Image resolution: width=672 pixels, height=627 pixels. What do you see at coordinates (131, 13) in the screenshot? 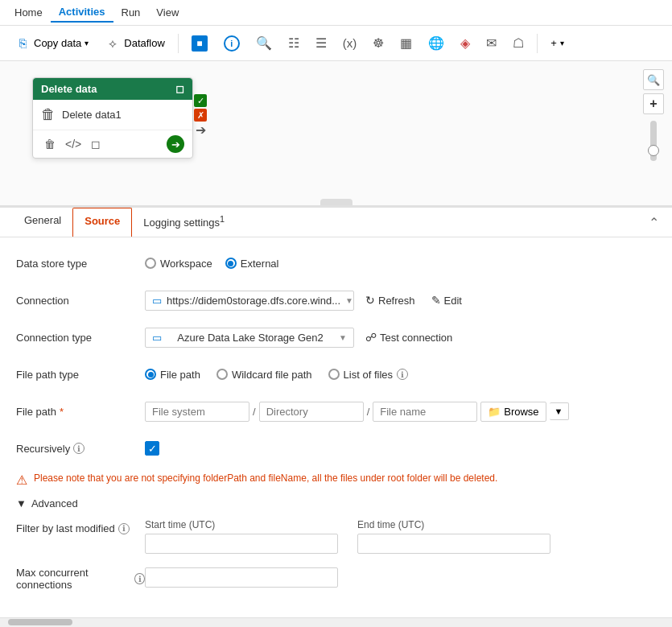
I see `menu-run: Run` at bounding box center [131, 13].